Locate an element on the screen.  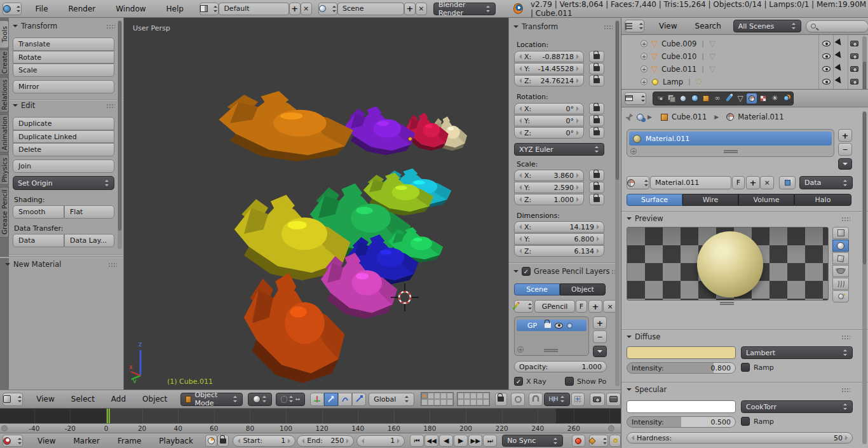
tab-world-icon is located at coordinates (695, 98).